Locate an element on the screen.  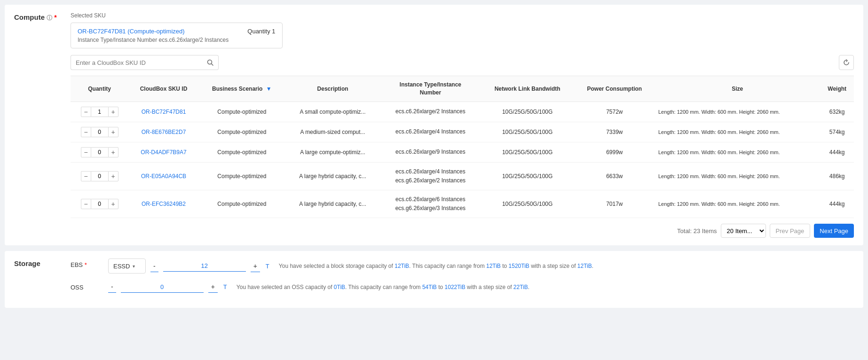
col-scenario: Business Scenario ▼ is located at coordinates (242, 89).